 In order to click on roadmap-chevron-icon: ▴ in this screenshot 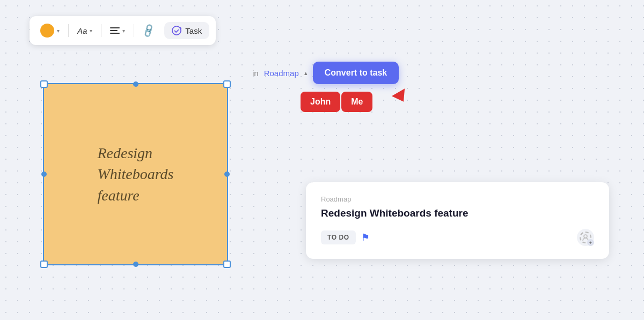, I will do `click(306, 73)`.